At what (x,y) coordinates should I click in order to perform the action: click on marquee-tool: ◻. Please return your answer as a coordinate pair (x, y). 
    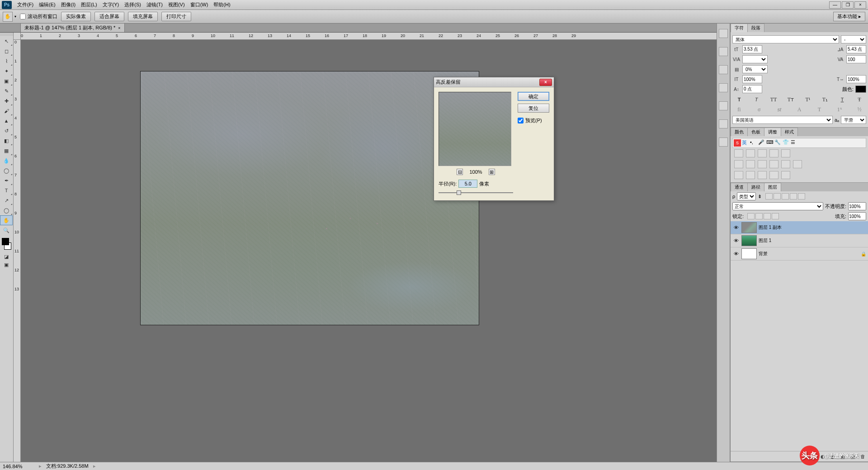
    Looking at the image, I should click on (6, 51).